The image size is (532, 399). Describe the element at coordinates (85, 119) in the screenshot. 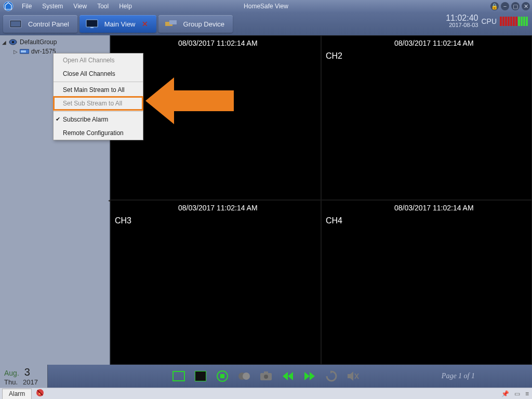

I see `cm-label: Subscribe Alarm` at that location.